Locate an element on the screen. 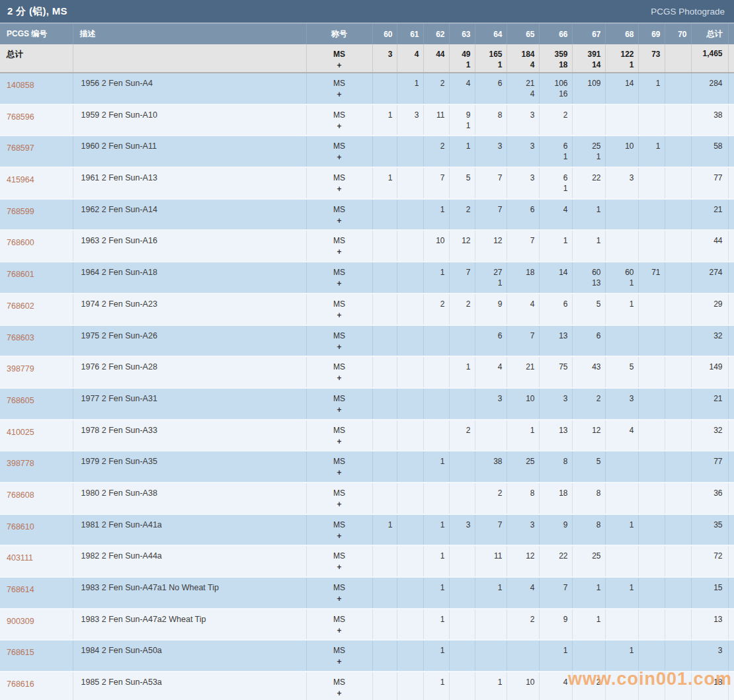 This screenshot has width=734, height=700. pcgs-number-cell: 900309 is located at coordinates (36, 625).